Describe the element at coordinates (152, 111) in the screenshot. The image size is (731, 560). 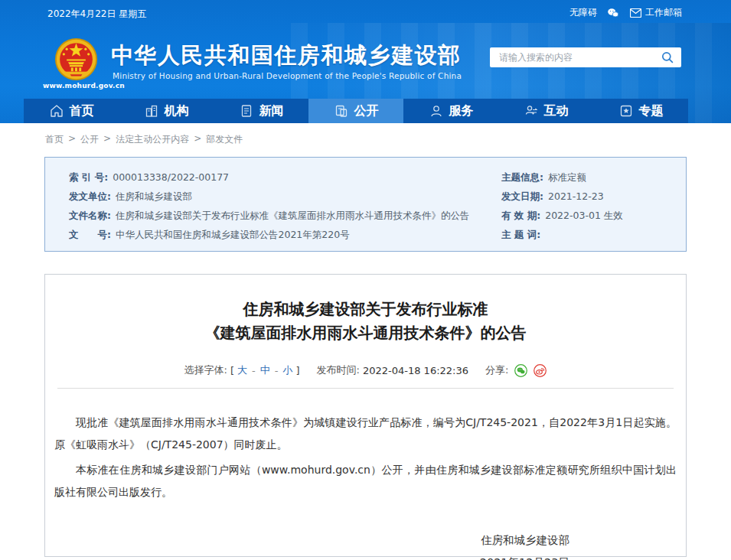
I see `building-icon` at that location.